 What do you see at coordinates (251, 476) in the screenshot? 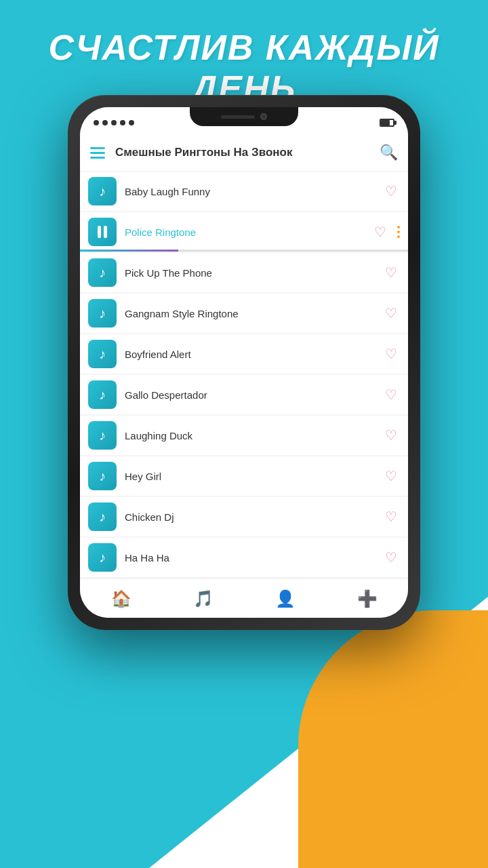
I see `song-name: Hey Girl` at bounding box center [251, 476].